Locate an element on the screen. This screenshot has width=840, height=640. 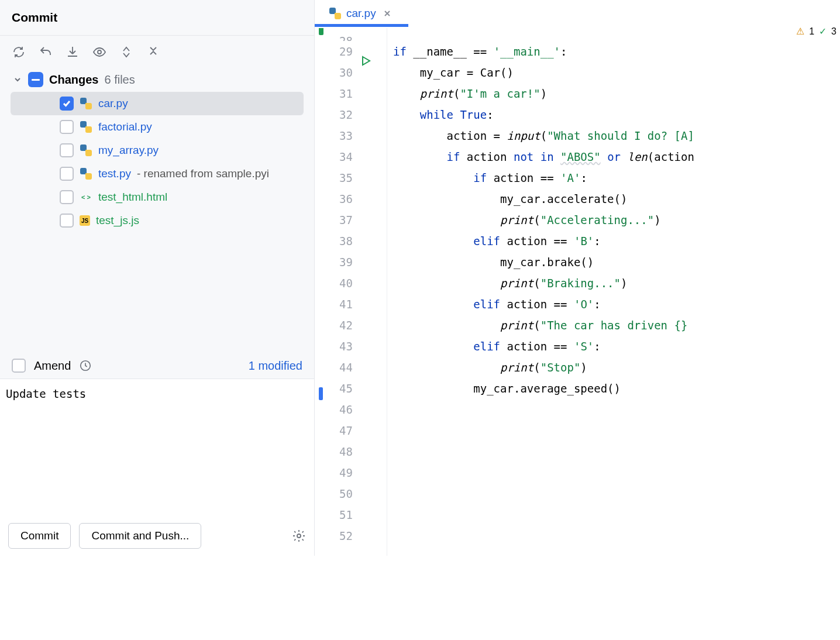
history-icon is located at coordinates (85, 366).